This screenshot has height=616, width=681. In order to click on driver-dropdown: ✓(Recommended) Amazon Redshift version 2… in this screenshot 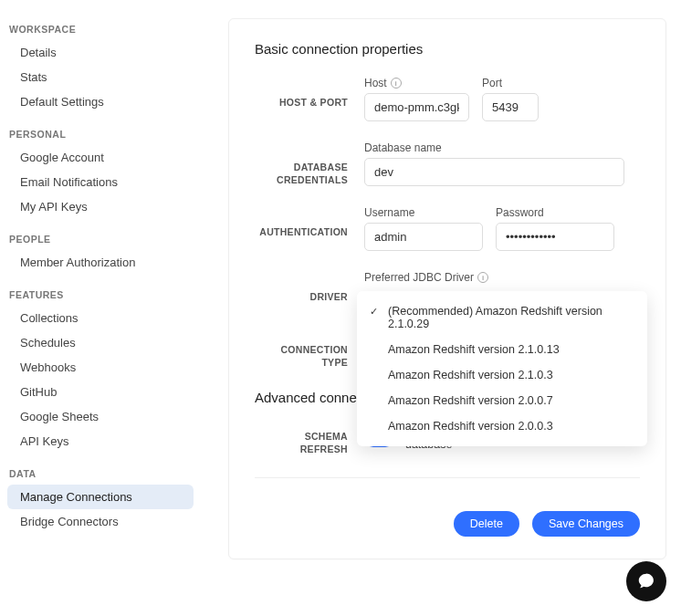, I will do `click(502, 369)`.